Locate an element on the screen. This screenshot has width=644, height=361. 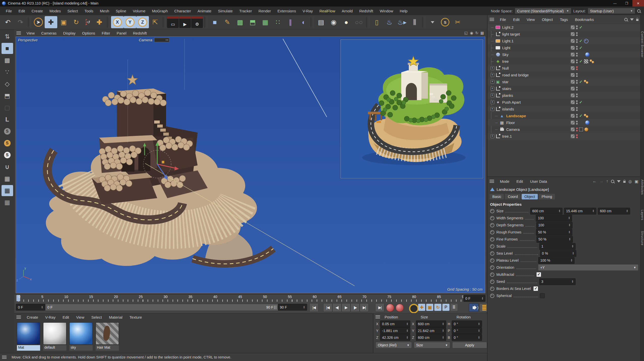
search-icon is located at coordinates (639, 11).